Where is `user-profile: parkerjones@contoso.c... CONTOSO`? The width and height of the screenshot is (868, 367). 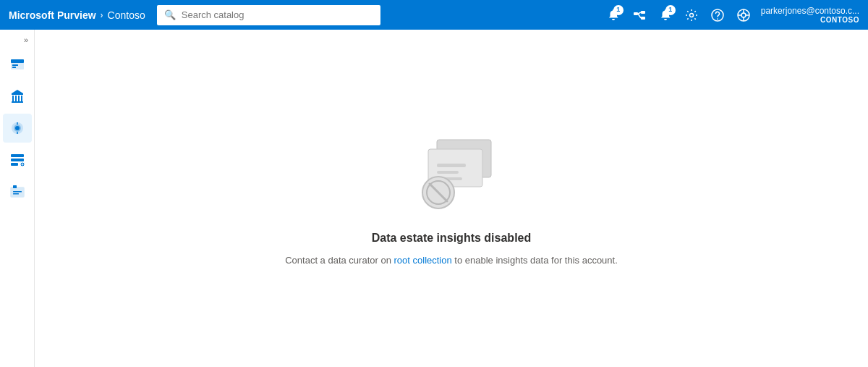 user-profile: parkerjones@contoso.c... CONTOSO is located at coordinates (810, 14).